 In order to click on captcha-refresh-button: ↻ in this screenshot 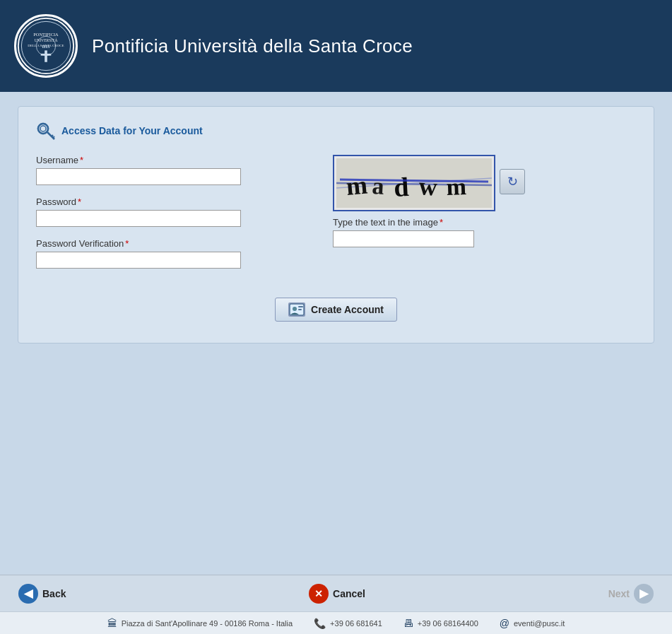, I will do `click(512, 182)`.